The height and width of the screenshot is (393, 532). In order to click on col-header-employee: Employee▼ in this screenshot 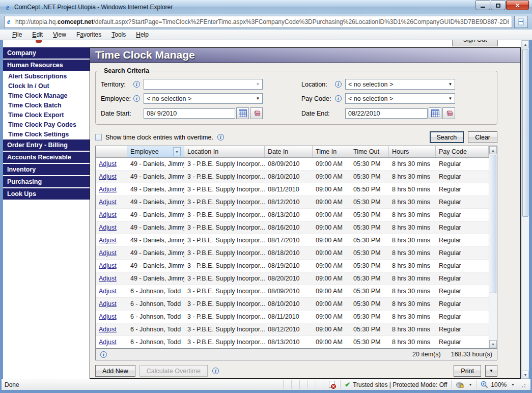, I will do `click(156, 152)`.